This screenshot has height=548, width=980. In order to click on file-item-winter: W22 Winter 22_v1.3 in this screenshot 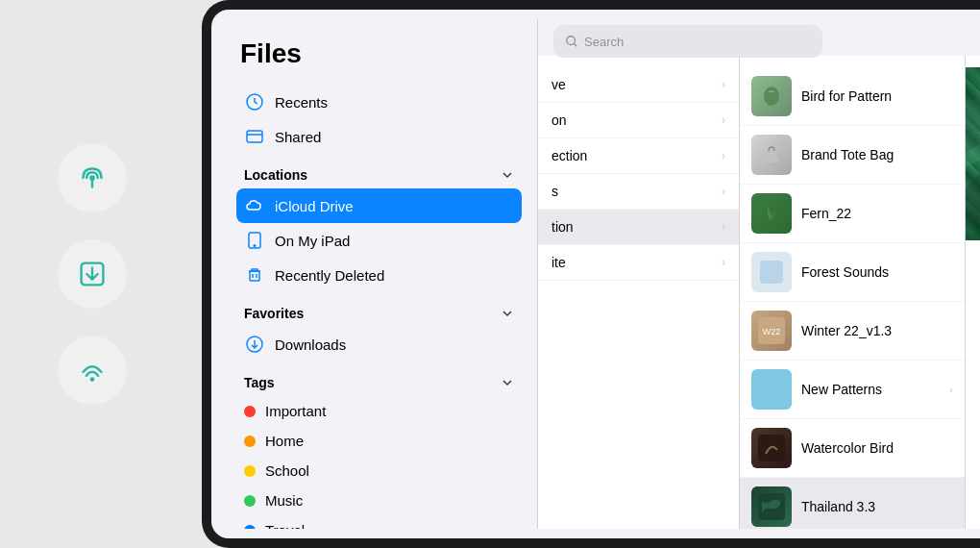, I will do `click(852, 331)`.